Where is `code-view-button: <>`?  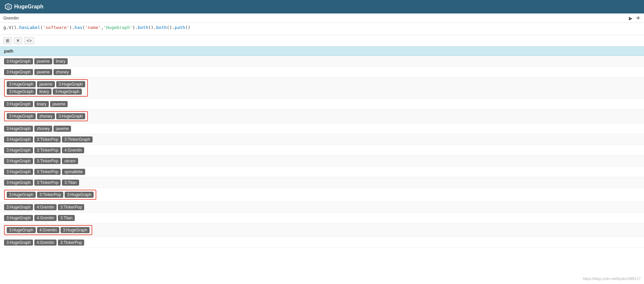 code-view-button: <> is located at coordinates (29, 40).